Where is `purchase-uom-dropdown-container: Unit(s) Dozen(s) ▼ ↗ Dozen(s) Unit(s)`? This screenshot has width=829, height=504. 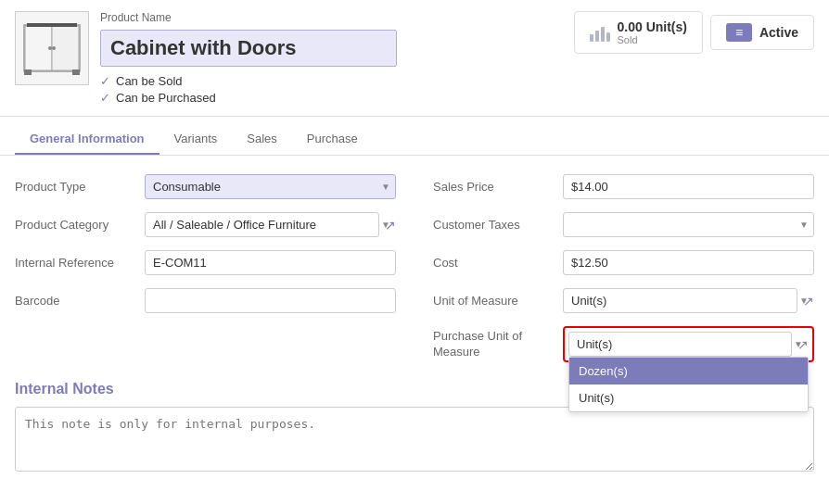 purchase-uom-dropdown-container: Unit(s) Dozen(s) ▼ ↗ Dozen(s) Unit(s) is located at coordinates (688, 345).